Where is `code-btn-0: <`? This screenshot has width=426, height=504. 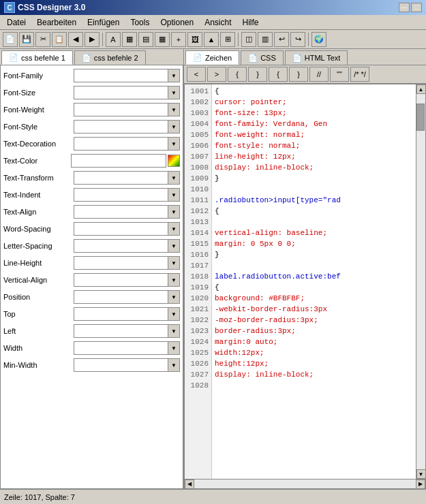
code-btn-0: < is located at coordinates (196, 74).